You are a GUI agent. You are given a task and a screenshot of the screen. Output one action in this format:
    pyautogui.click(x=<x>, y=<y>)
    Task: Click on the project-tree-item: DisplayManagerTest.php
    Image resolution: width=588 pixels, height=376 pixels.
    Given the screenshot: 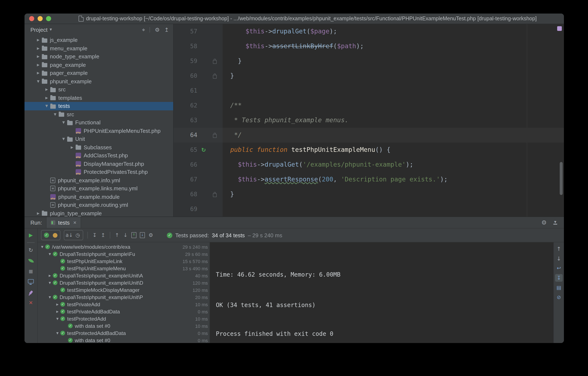 What is the action you would take?
    pyautogui.click(x=99, y=164)
    